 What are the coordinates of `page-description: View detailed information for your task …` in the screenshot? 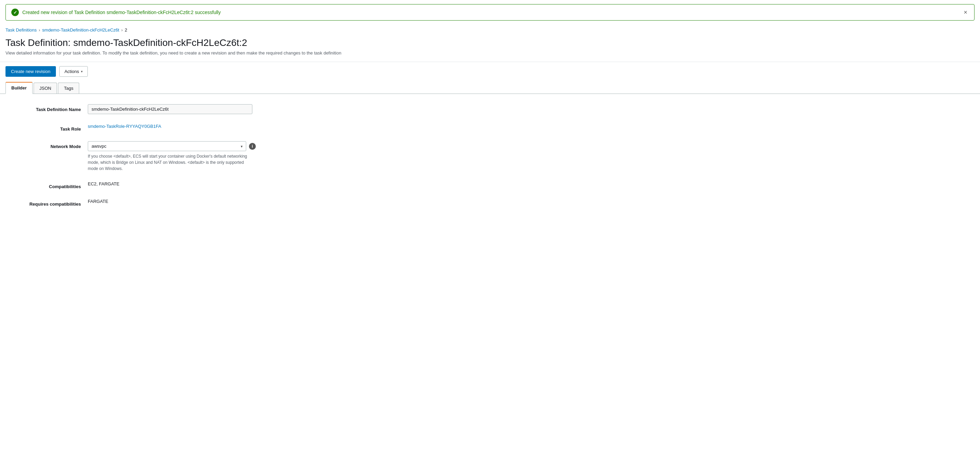 It's located at (490, 53).